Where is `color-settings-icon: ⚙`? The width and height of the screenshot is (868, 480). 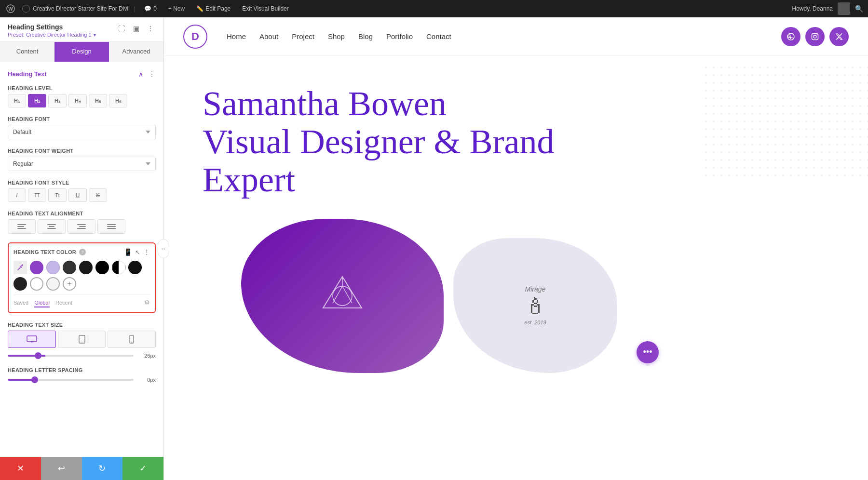
color-settings-icon: ⚙ is located at coordinates (147, 303).